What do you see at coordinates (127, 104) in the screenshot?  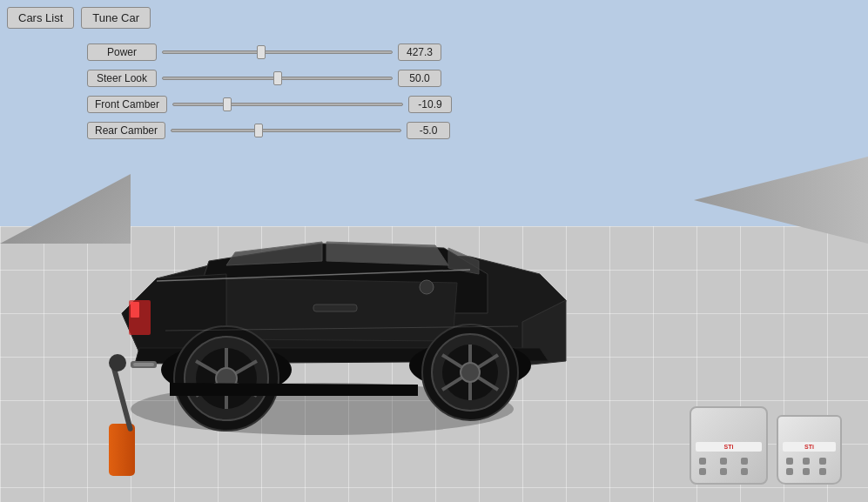 I see `front-camber-label: Front Camber` at bounding box center [127, 104].